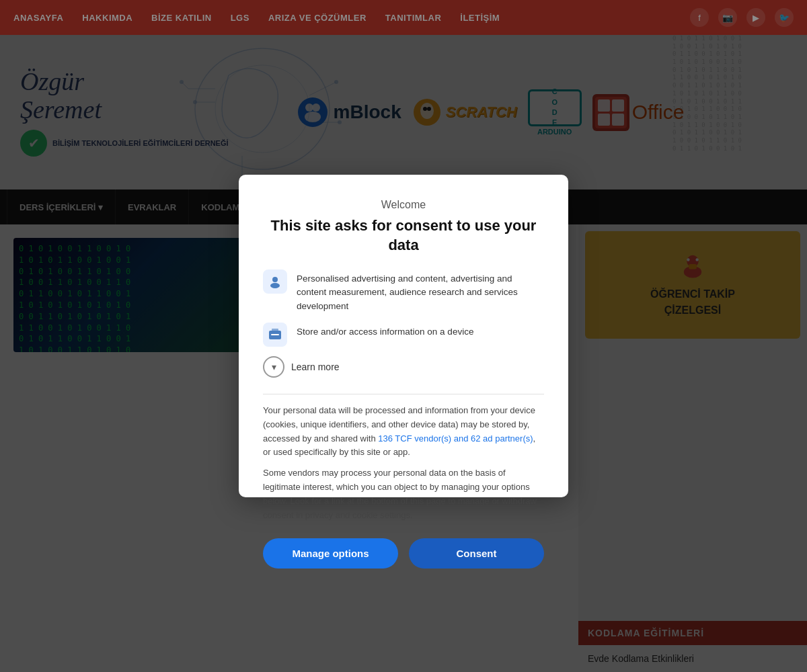 This screenshot has width=807, height=672. Describe the element at coordinates (455, 438) in the screenshot. I see `vendor-link: 136 TCF vendor(s) and 62 ad partner(s)` at that location.